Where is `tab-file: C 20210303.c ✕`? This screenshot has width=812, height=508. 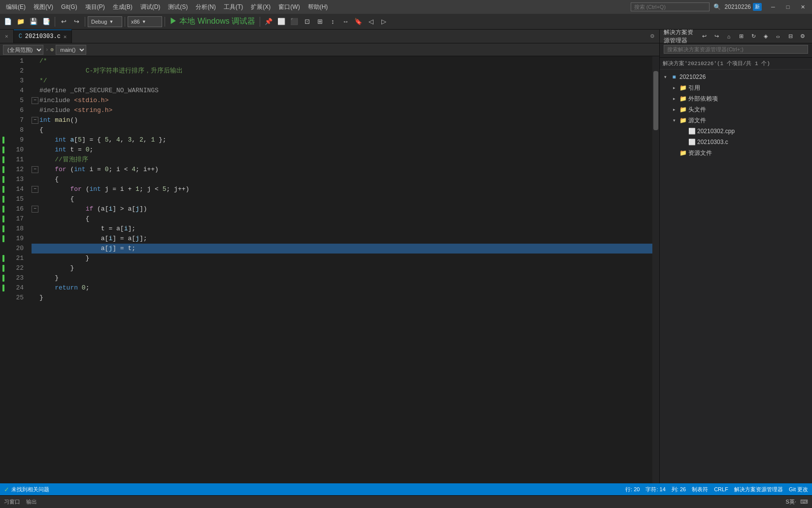
tab-file: C 20210303.c ✕ is located at coordinates (43, 36).